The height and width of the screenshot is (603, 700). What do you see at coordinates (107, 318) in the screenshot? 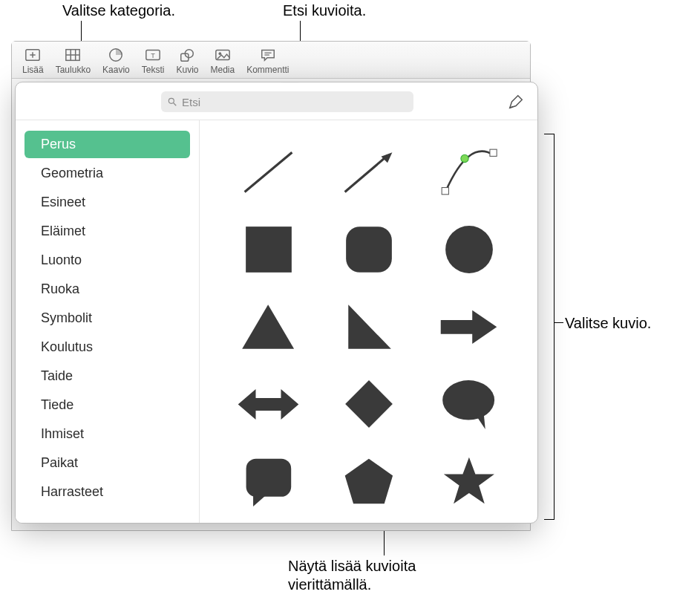
I see `sidebar-item-symbolit: Symbolit` at bounding box center [107, 318].